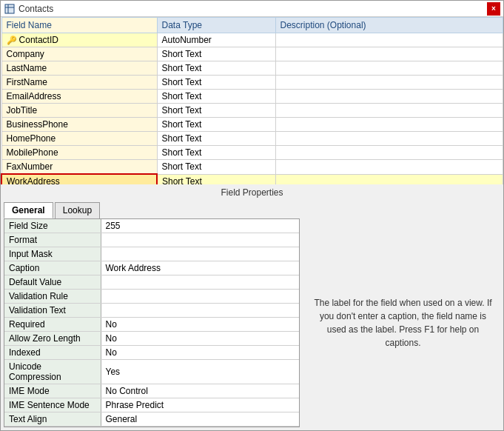 This screenshot has height=431, width=504. What do you see at coordinates (252, 179) in the screenshot?
I see `table-row: WorkAddressShort Text` at bounding box center [252, 179].